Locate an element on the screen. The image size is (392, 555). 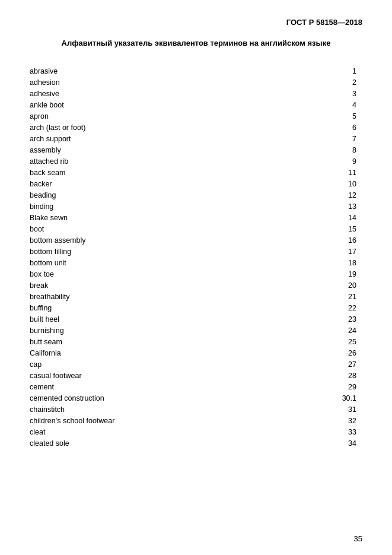
table-row: assembly8 is located at coordinates (196, 150).